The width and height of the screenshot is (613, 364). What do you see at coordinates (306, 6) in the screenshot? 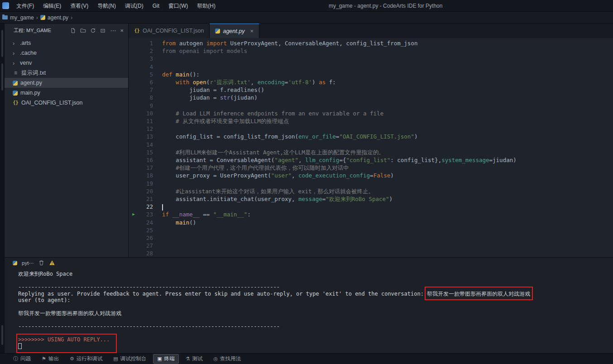
I see `menu-bar: 文件(F)编辑(E)查看(V)导航(N)调试(D)Git窗口(W)帮助(H) m…` at bounding box center [306, 6].